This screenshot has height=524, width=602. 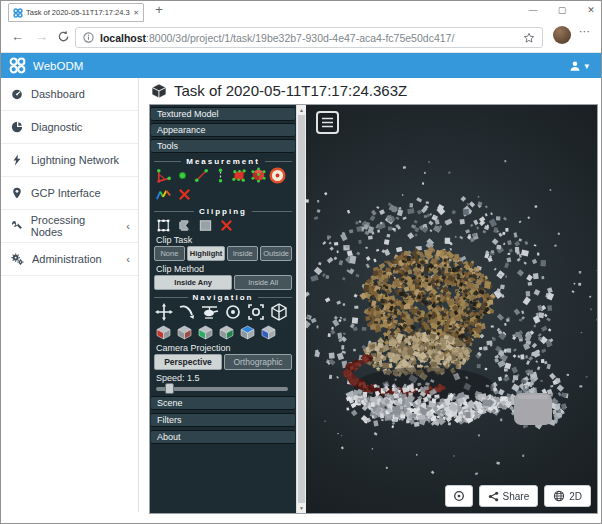 I want to click on sidebar-item-label: GCP Interface, so click(x=66, y=193).